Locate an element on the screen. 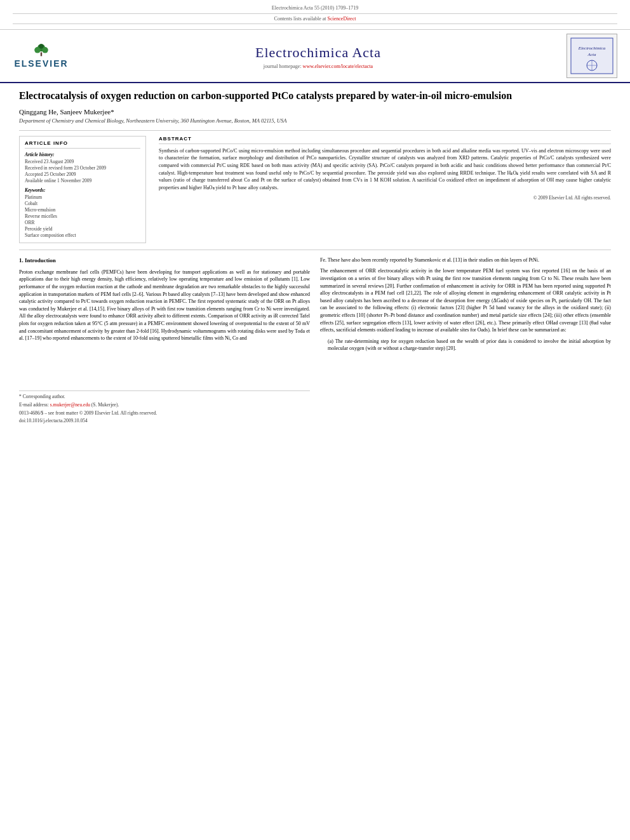 This screenshot has width=630, height=840. header-center: Electrochimica Acta journal homepage: ww… is located at coordinates (318, 56).